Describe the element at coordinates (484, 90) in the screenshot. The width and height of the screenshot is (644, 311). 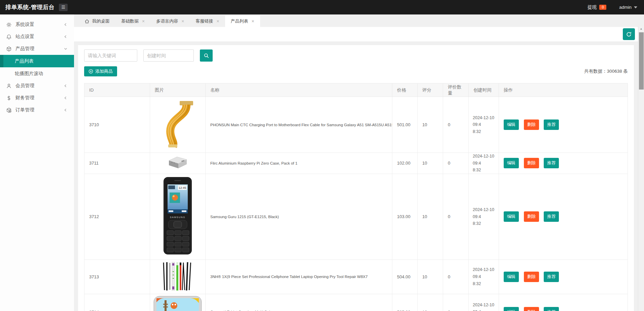
I see `col-created-time: 创建时间` at that location.